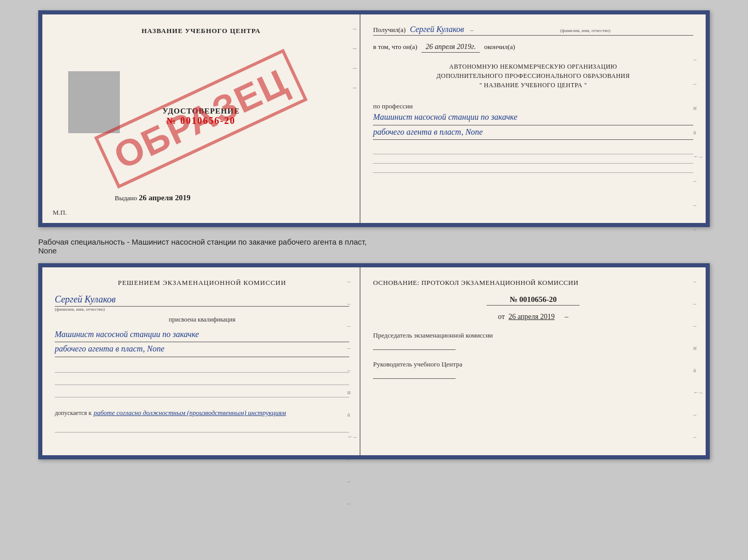 This screenshot has width=748, height=560. I want to click on vydano-date: 26 апреля 2019, so click(165, 198).